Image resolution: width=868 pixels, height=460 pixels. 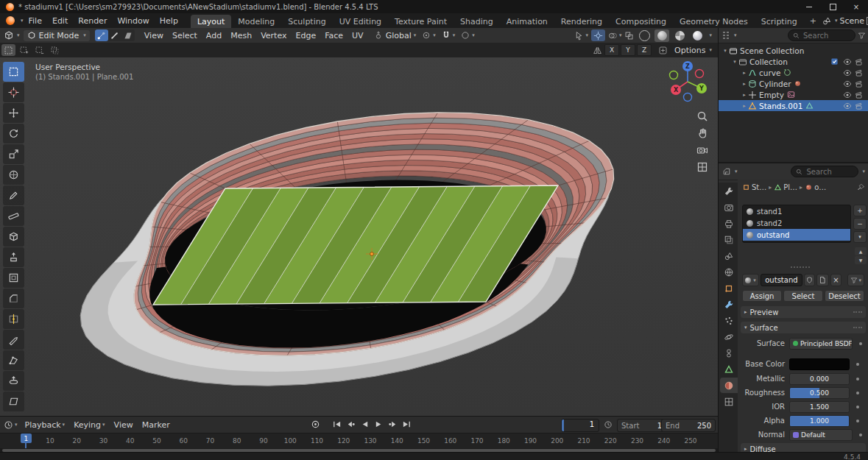 What do you see at coordinates (819, 407) in the screenshot?
I see `ior-field: 1.500` at bounding box center [819, 407].